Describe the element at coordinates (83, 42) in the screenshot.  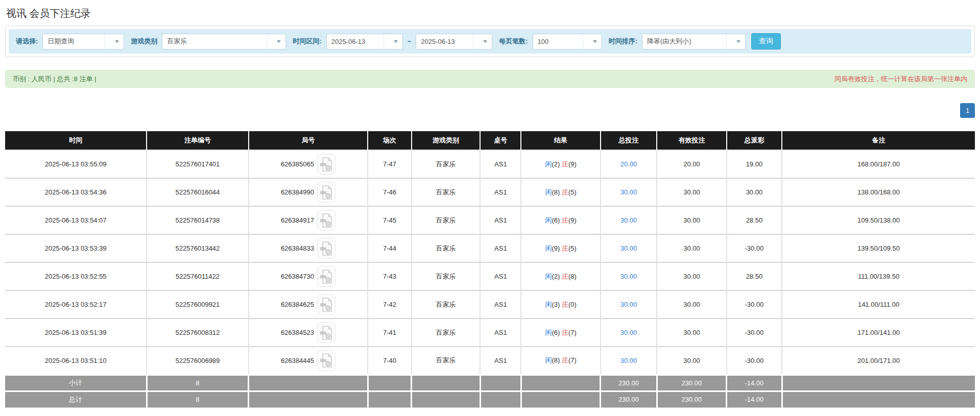
I see `query-type-select: 日期查询` at that location.